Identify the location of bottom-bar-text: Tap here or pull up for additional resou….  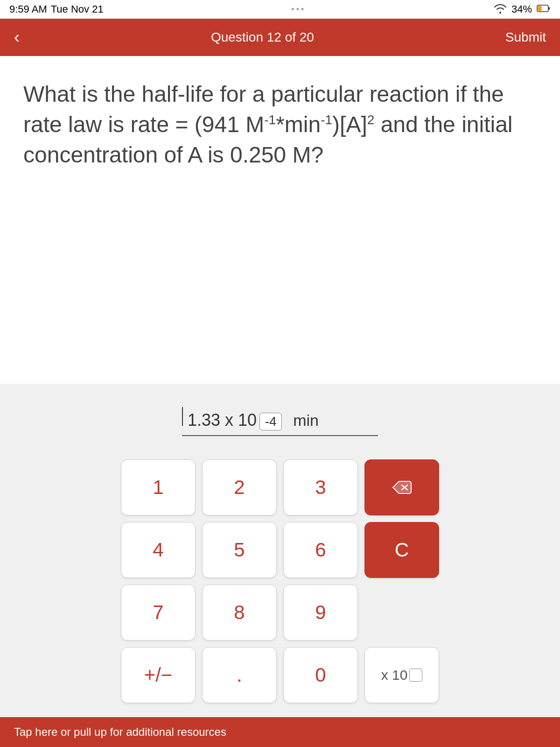
(120, 732).